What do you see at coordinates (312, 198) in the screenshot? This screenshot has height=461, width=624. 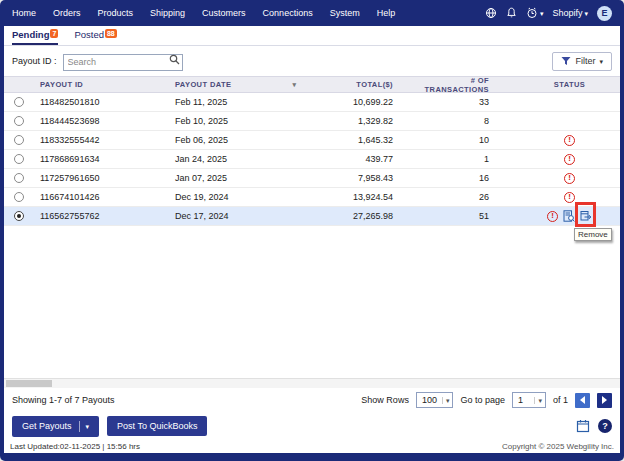 I see `table-row: 116674101426 Dec 19, 2024 13,924.54 26 !` at bounding box center [312, 198].